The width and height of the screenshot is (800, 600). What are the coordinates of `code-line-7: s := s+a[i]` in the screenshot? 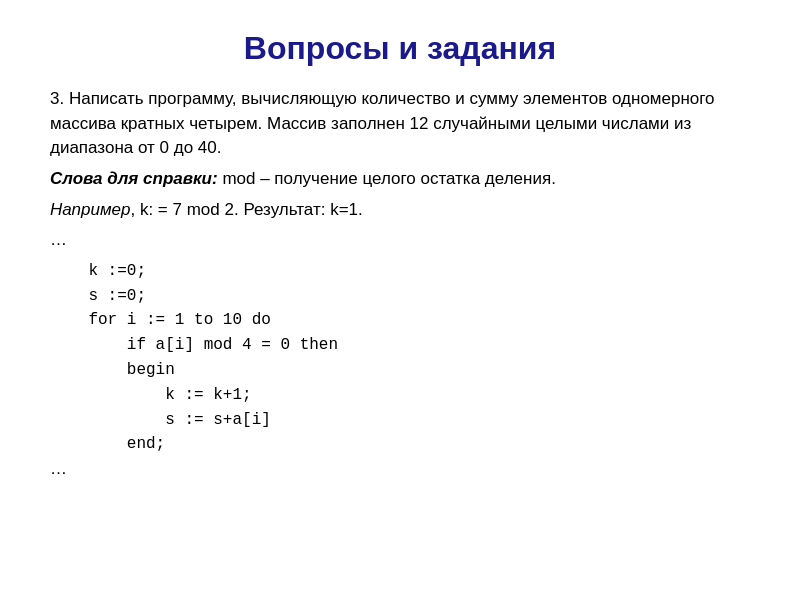 It's located at (400, 420).